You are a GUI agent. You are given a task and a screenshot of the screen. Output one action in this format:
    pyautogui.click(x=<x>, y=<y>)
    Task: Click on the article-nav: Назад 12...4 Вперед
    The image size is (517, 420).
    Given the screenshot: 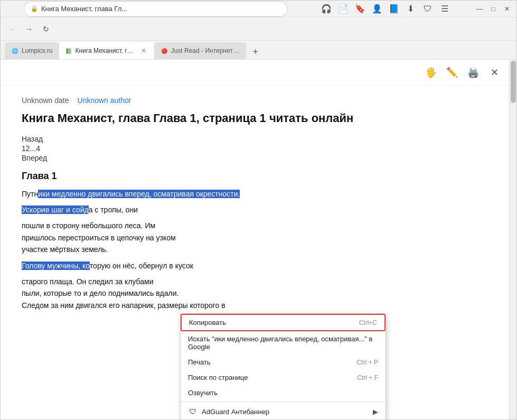 What is the action you would take?
    pyautogui.click(x=255, y=148)
    